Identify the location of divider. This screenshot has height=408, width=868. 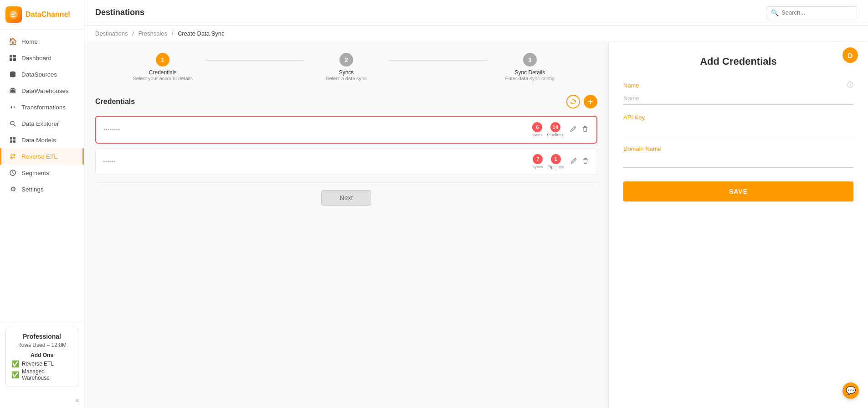
(346, 182).